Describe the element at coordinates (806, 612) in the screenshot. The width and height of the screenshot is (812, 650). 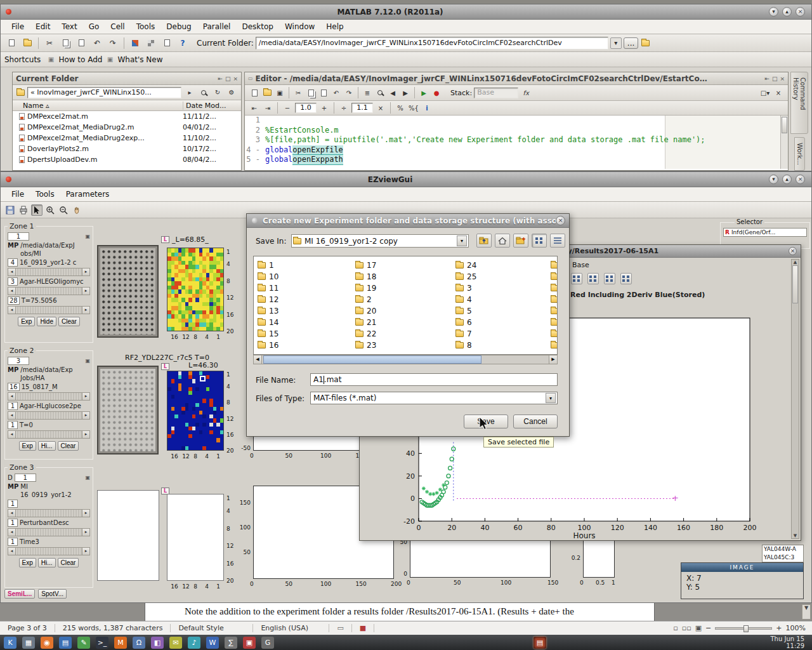
I see `writer-scrollbar: ▼` at that location.